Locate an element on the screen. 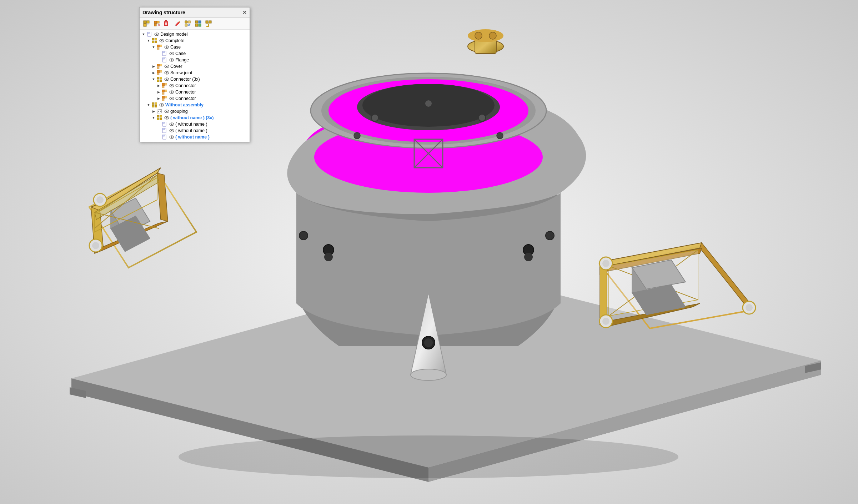 This screenshot has width=858, height=504. tree-eye-complete is located at coordinates (162, 41).